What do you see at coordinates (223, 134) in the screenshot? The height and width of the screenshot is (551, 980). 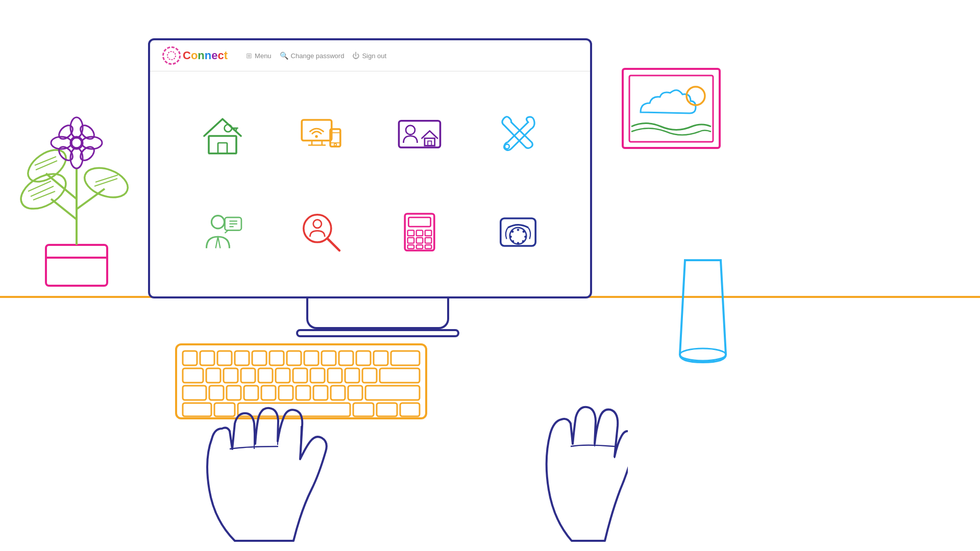 I see `house-key-icon` at bounding box center [223, 134].